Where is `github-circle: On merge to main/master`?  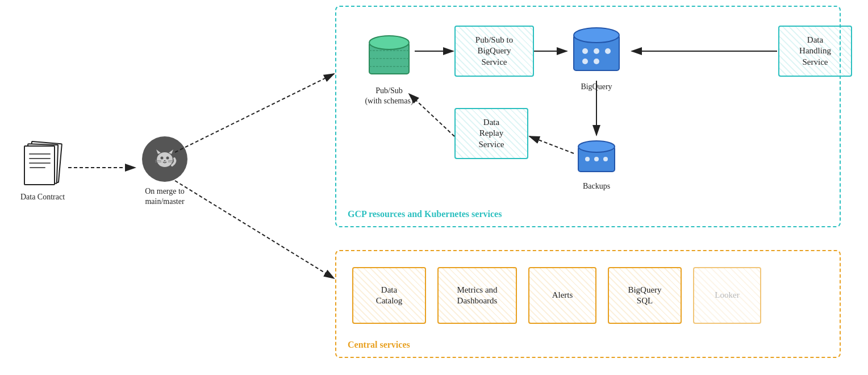
github-circle: On merge to main/master is located at coordinates (165, 165).